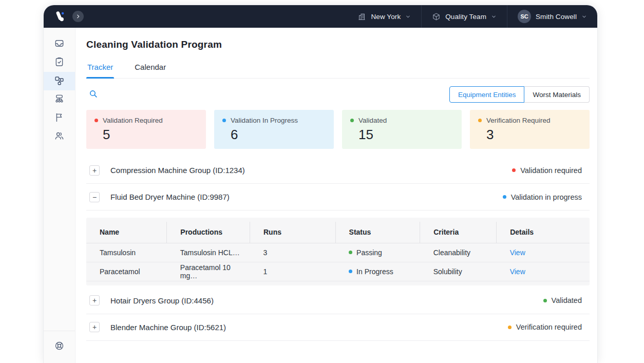  I want to click on column-header-criteria: Criteria, so click(458, 232).